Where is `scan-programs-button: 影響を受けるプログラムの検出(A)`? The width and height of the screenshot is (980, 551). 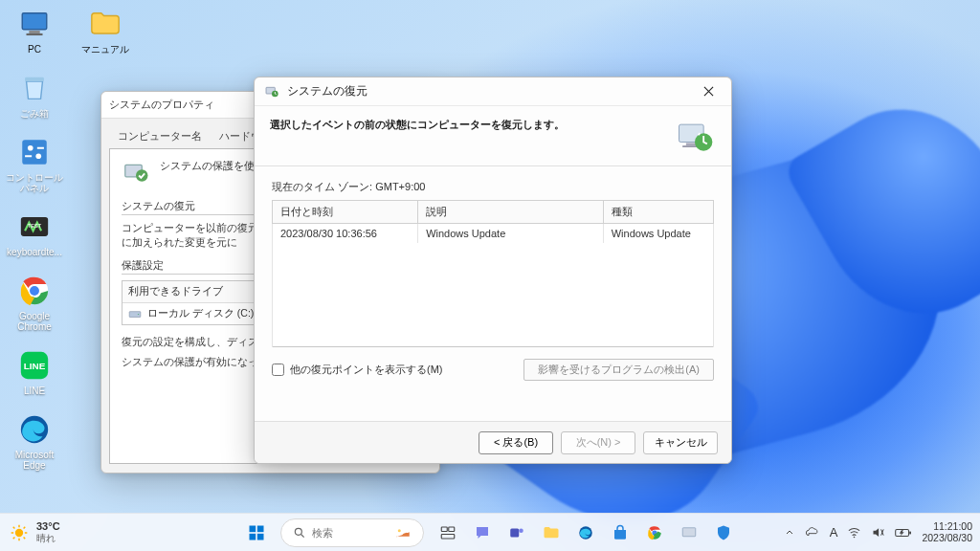
scan-programs-button: 影響を受けるプログラムの検出(A) is located at coordinates (618, 369).